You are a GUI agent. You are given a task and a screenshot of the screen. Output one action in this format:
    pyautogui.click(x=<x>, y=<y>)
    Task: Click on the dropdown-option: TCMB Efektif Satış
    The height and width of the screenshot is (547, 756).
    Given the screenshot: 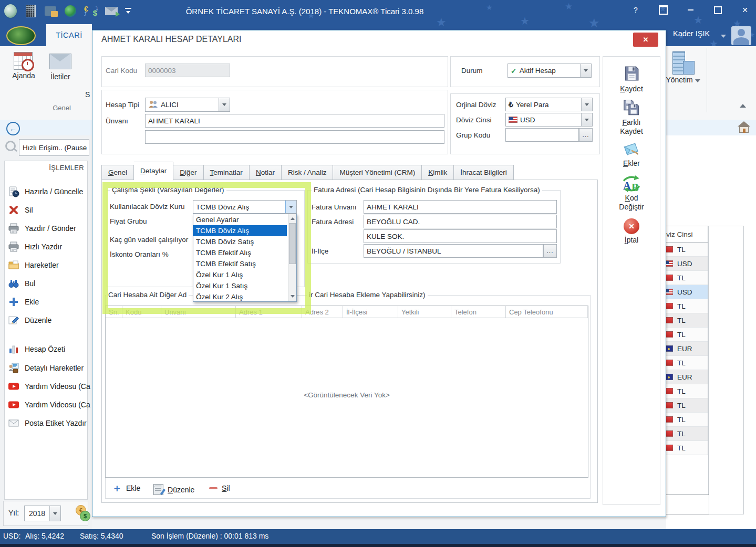 What is the action you would take?
    pyautogui.click(x=240, y=264)
    